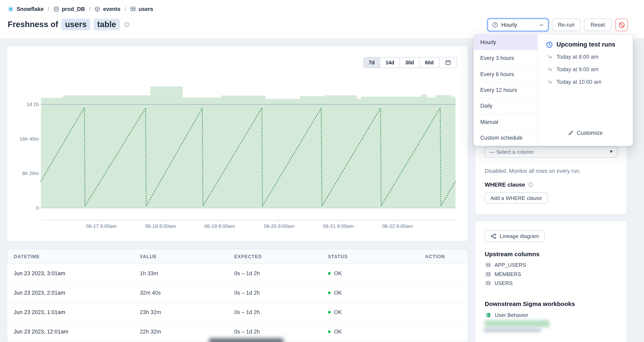 The width and height of the screenshot is (644, 342). Describe the element at coordinates (488, 315) in the screenshot. I see `sigma-workbook-icon` at that location.